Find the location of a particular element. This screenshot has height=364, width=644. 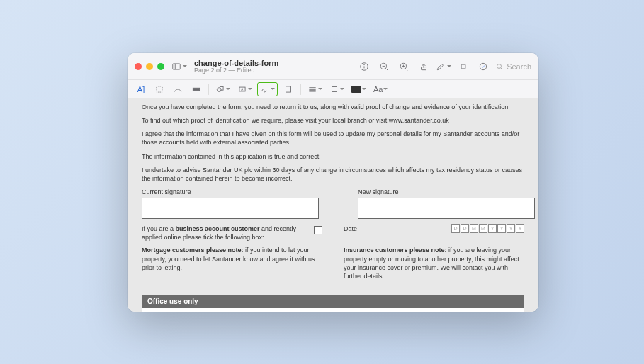

border-color-tool is located at coordinates (337, 89).